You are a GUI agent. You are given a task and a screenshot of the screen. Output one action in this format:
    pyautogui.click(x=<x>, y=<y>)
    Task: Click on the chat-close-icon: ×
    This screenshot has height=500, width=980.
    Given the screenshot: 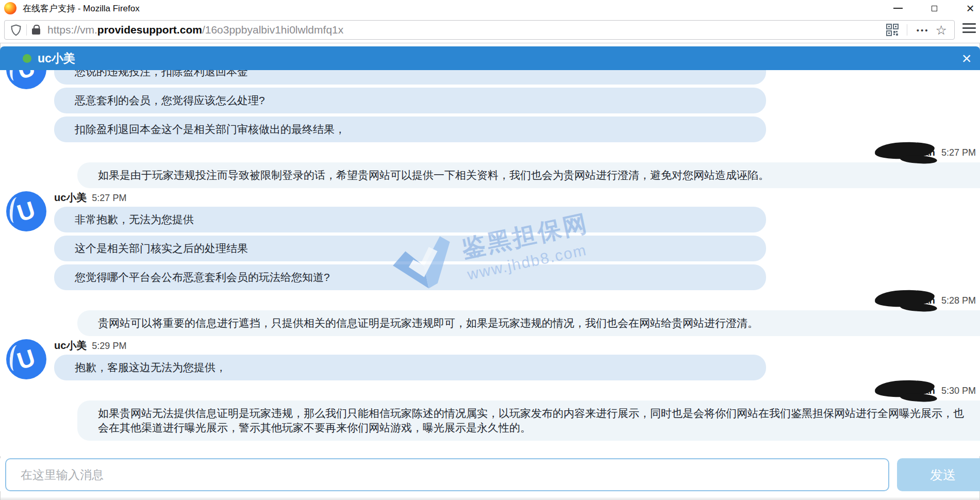 What is the action you would take?
    pyautogui.click(x=967, y=58)
    